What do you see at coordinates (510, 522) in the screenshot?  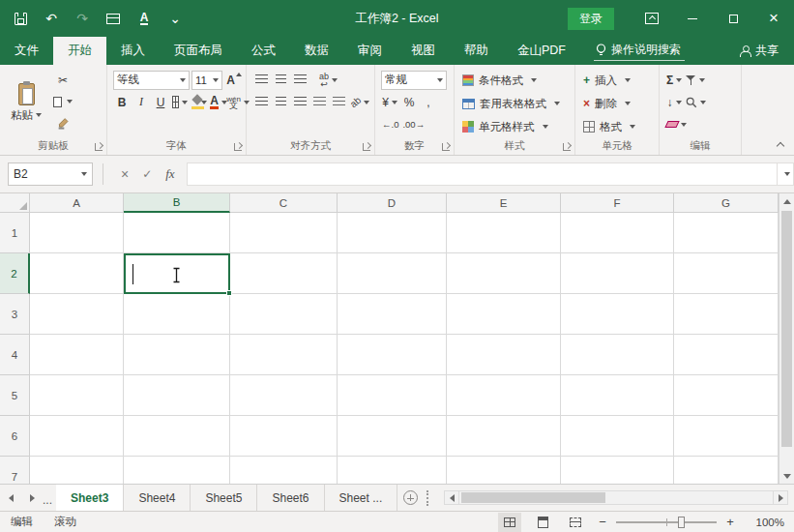 I see `normal-view-button` at bounding box center [510, 522].